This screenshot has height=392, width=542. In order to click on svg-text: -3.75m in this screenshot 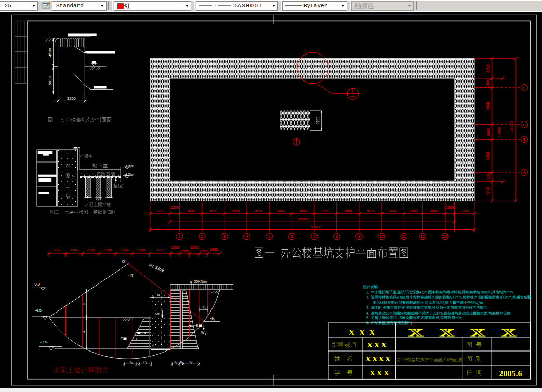, I will do `click(129, 166)`.